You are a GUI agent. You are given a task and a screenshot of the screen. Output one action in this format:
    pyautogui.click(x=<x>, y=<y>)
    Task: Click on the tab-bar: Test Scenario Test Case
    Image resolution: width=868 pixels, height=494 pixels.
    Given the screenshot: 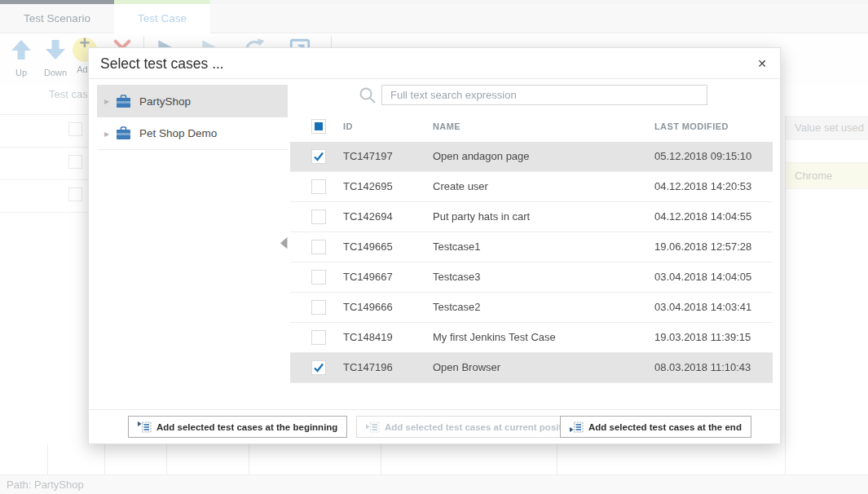 What is the action you would take?
    pyautogui.click(x=434, y=19)
    